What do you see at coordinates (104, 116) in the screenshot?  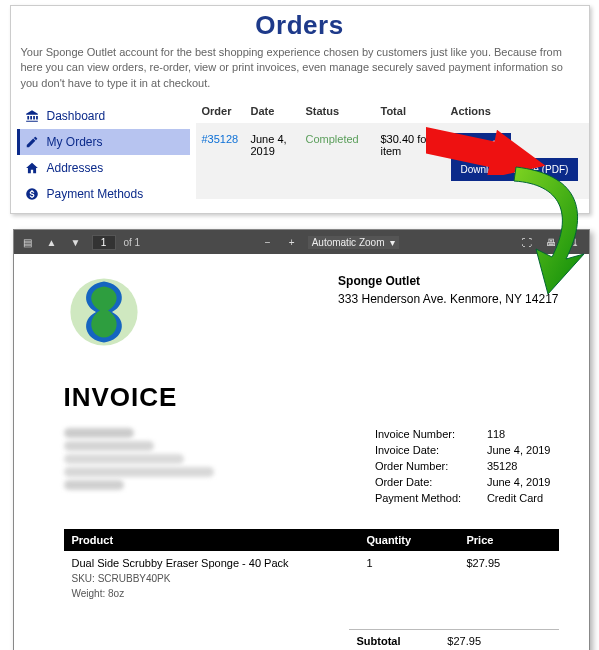 I see `sidebar-item-dashboard: Dashboard` at bounding box center [104, 116].